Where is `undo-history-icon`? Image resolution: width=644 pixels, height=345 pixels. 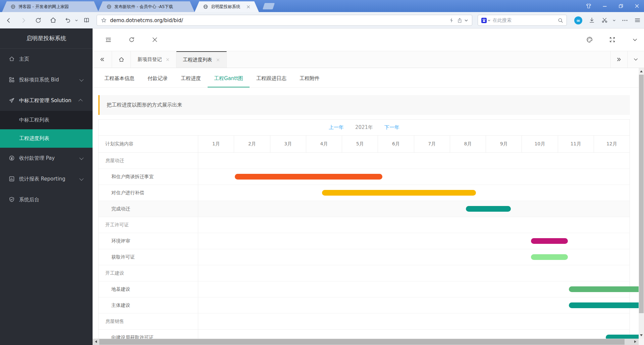
undo-history-icon is located at coordinates (68, 20).